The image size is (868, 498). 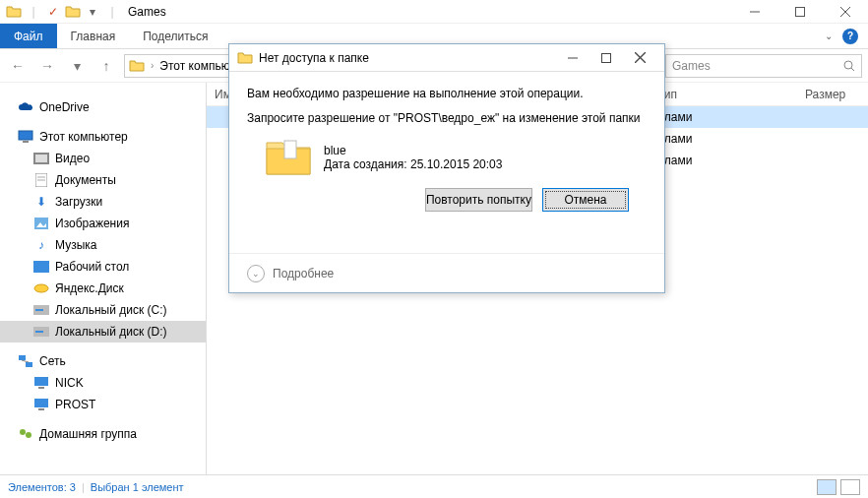 I want to click on window-titlebar: | ✓ ▾ | Games, so click(x=434, y=12).